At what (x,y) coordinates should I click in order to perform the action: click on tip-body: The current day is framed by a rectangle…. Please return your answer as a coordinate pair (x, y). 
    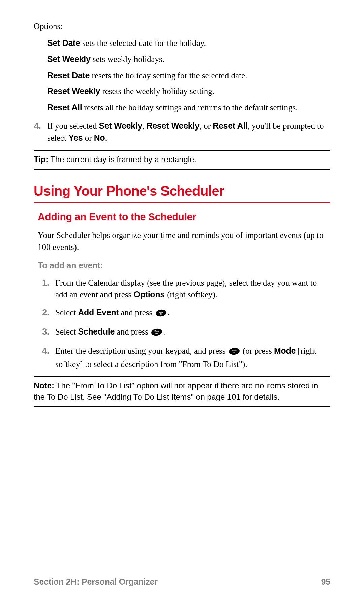
    Looking at the image, I should click on (122, 159).